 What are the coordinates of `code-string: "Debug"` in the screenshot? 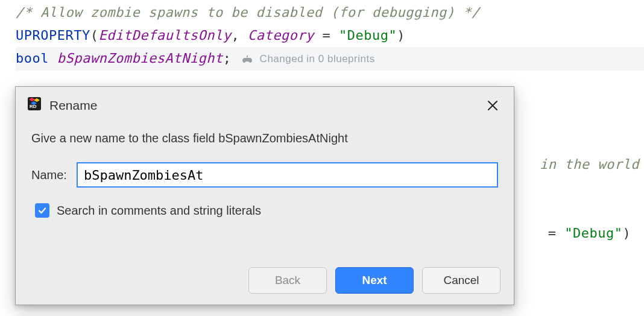 It's located at (368, 35).